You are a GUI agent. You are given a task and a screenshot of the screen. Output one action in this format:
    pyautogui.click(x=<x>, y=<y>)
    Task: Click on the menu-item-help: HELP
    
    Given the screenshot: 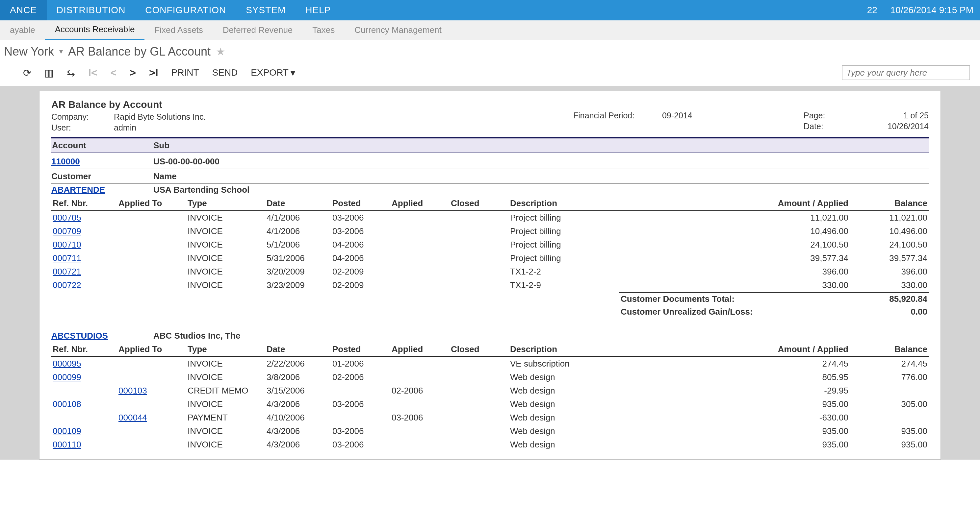 What is the action you would take?
    pyautogui.click(x=318, y=10)
    